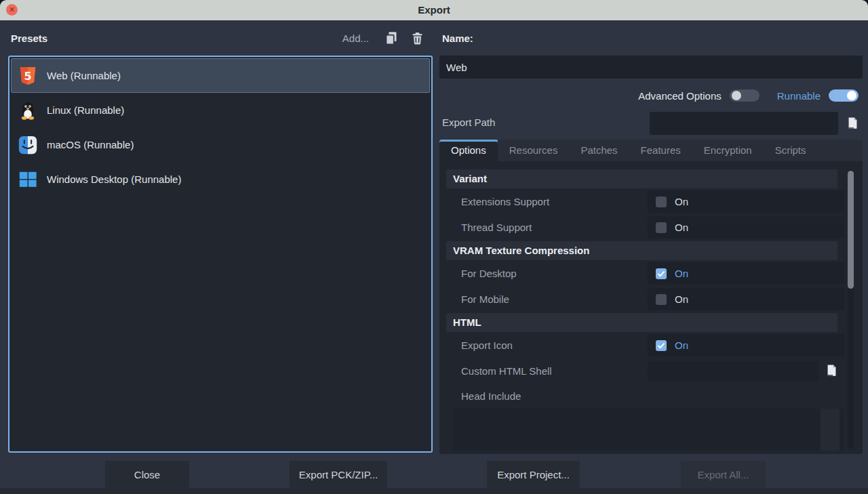  I want to click on close-button: Close, so click(147, 474).